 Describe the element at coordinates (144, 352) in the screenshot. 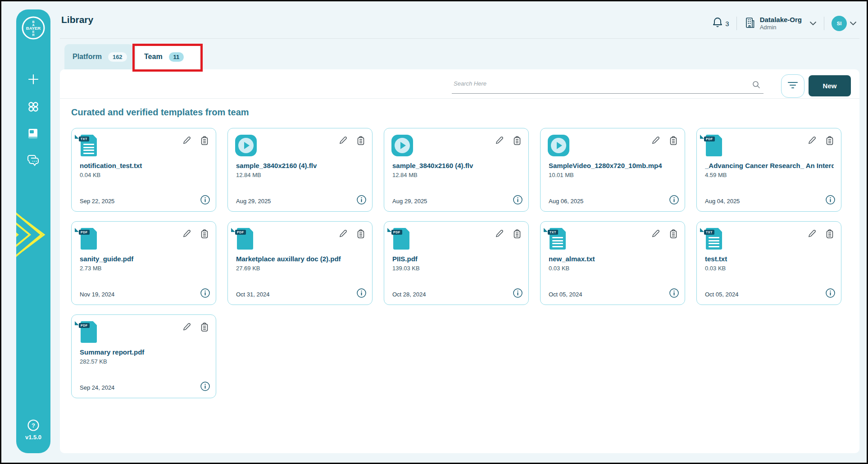

I see `file-name: Summary report.pdf` at that location.